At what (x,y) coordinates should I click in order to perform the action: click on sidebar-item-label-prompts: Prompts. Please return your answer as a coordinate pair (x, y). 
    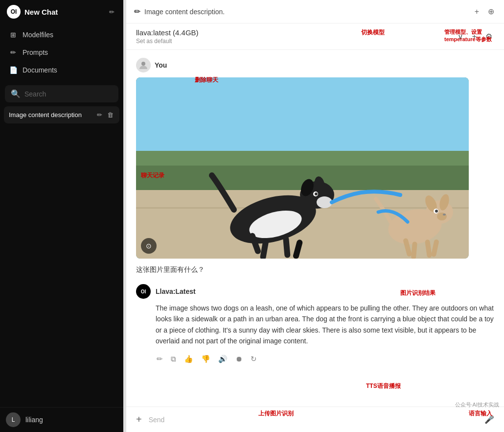
    Looking at the image, I should click on (35, 52).